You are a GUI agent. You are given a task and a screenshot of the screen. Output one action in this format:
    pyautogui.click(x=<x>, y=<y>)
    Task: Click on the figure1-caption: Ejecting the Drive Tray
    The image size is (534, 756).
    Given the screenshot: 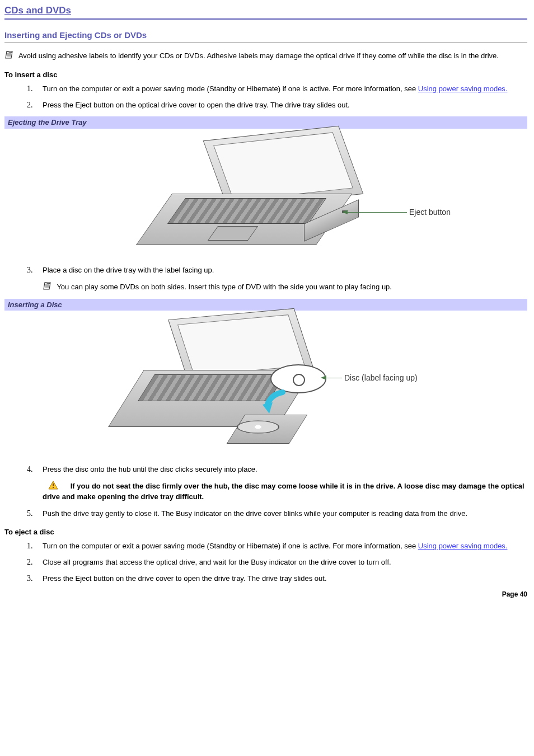 What is the action you would take?
    pyautogui.click(x=266, y=123)
    